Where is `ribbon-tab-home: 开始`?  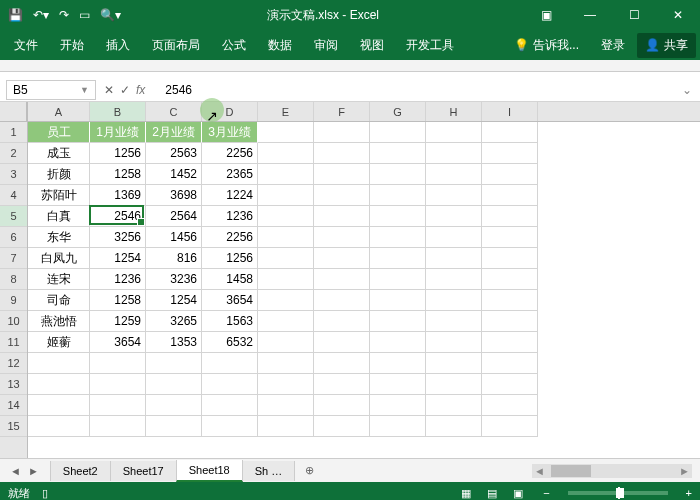
ribbon-tab-home: 开始 is located at coordinates (72, 46).